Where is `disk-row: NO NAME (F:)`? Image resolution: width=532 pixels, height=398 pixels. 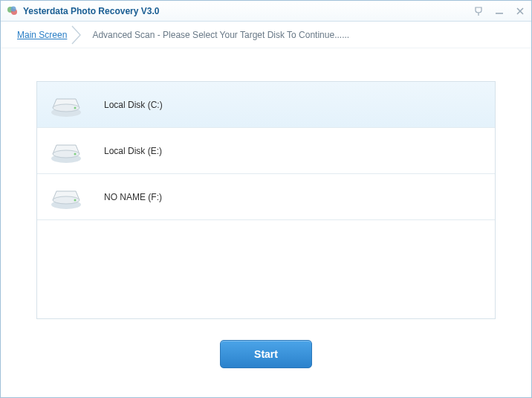 disk-row: NO NAME (F:) is located at coordinates (266, 197).